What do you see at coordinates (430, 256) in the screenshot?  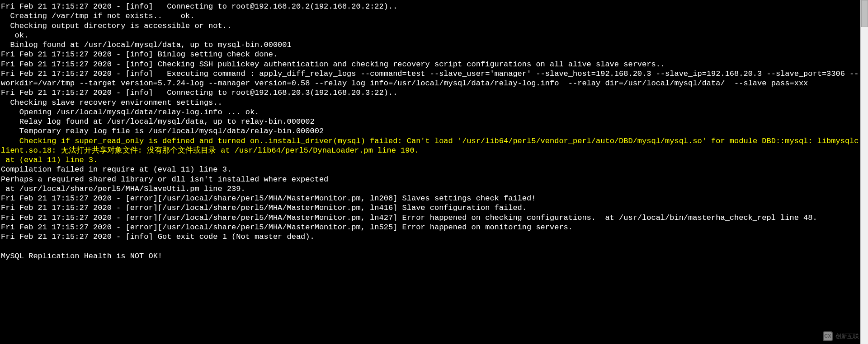 I see `log-line: MySQL Replication Health is NOT OK!` at bounding box center [430, 256].